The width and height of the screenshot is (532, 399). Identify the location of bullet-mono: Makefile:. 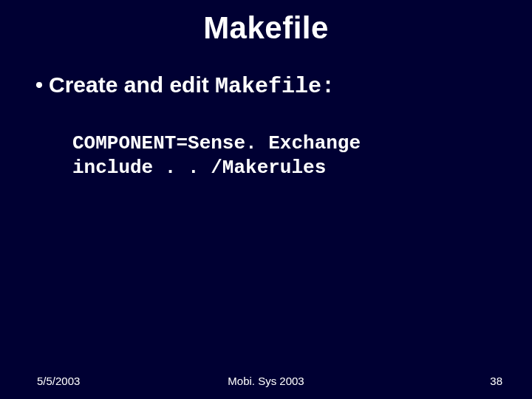
(275, 86).